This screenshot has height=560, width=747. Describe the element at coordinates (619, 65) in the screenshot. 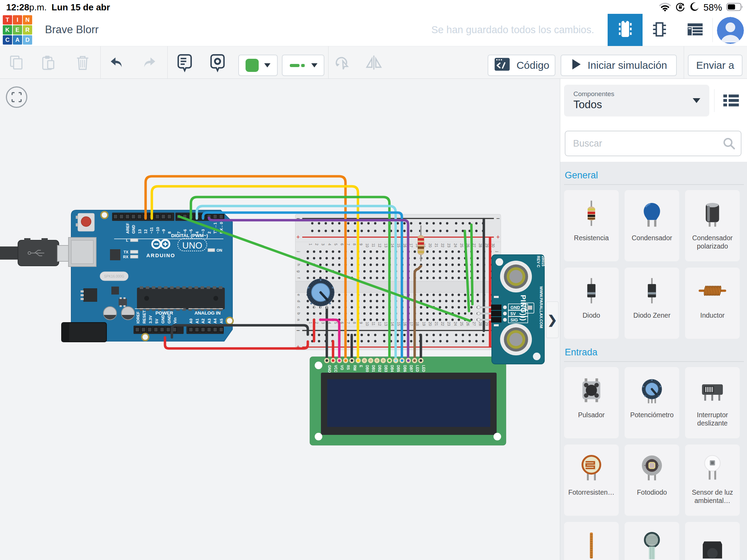

I see `start-simulation-button: Iniciar simulación` at that location.